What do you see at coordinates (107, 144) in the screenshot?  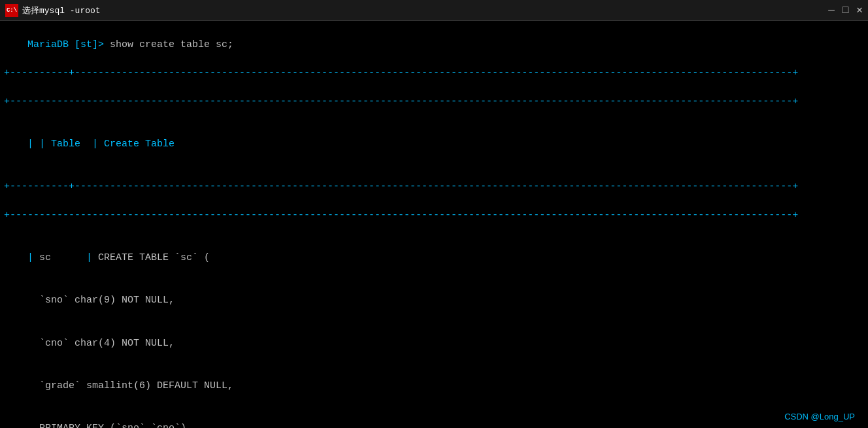 I see `col-table: | Table | Create Table` at bounding box center [107, 144].